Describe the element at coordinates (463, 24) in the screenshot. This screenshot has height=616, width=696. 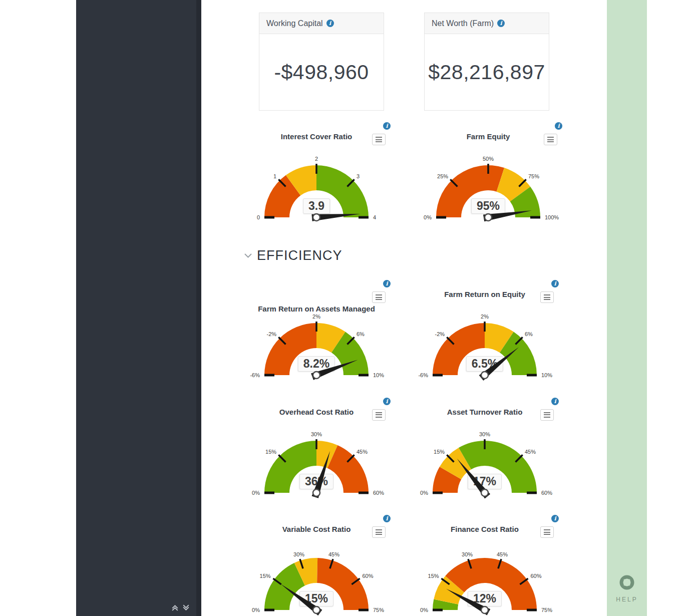
I see `card-title: Net Worth (Farm)` at that location.